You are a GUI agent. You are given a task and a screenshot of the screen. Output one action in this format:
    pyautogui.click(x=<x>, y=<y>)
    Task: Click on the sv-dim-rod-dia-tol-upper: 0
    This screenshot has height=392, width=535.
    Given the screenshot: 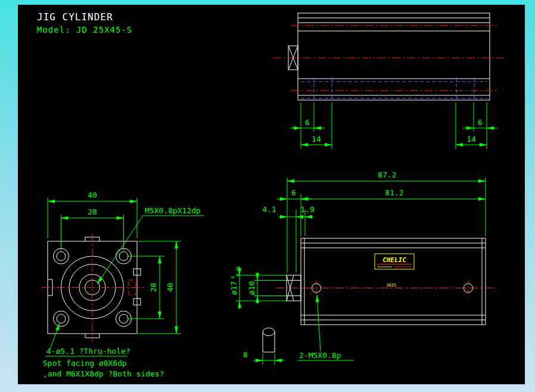 What is the action you would take?
    pyautogui.click(x=233, y=277)
    